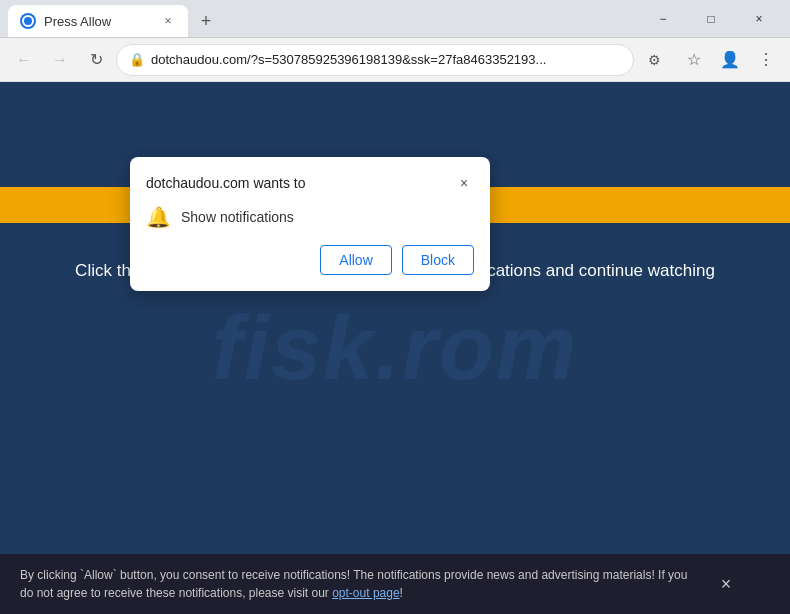  Describe the element at coordinates (395, 348) in the screenshot. I see `watermark: fisk.rom` at that location.